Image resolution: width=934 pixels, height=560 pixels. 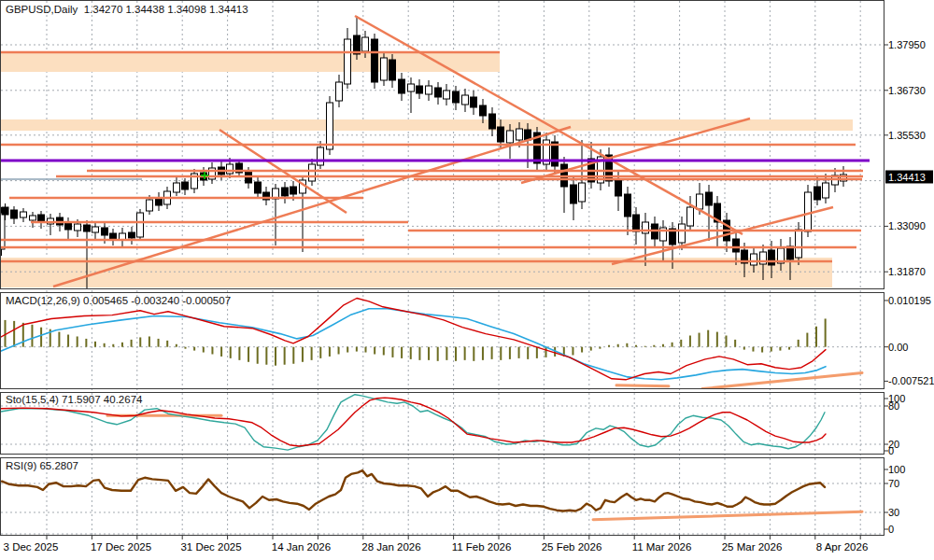 What do you see at coordinates (899, 347) in the screenshot?
I see `macd-axis-label: 0.00` at bounding box center [899, 347].